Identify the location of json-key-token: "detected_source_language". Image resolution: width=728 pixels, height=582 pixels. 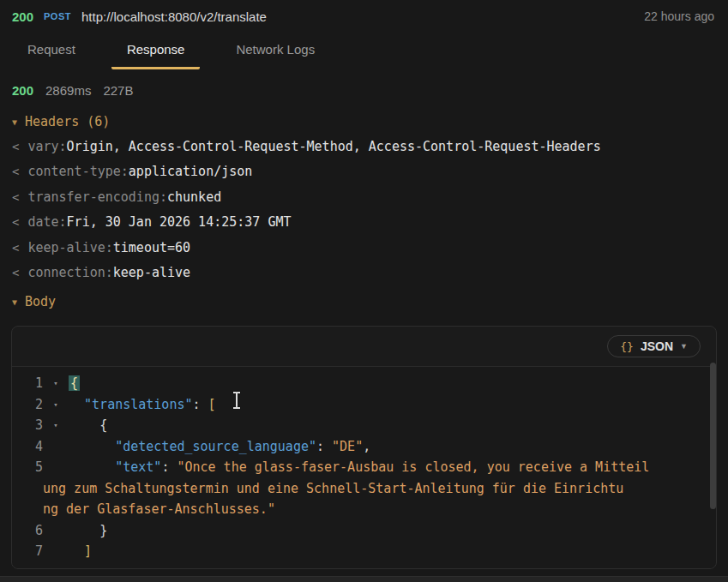
(216, 447).